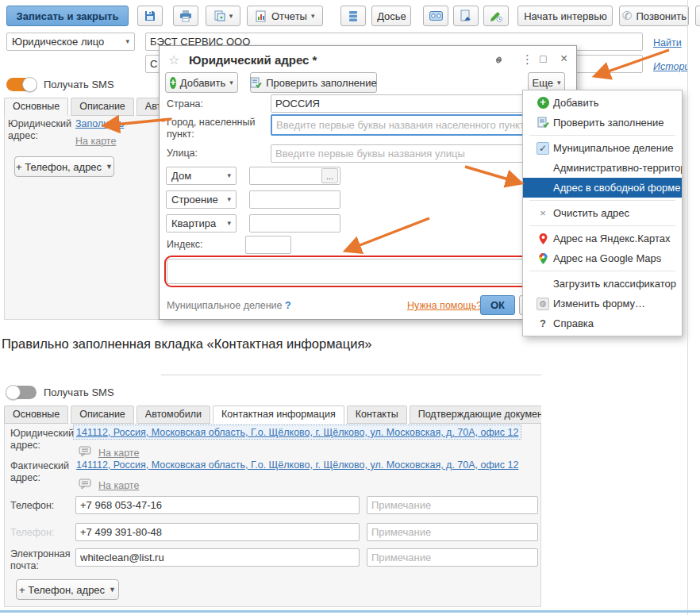  What do you see at coordinates (498, 305) in the screenshot?
I see `ok-button: ОК` at bounding box center [498, 305].